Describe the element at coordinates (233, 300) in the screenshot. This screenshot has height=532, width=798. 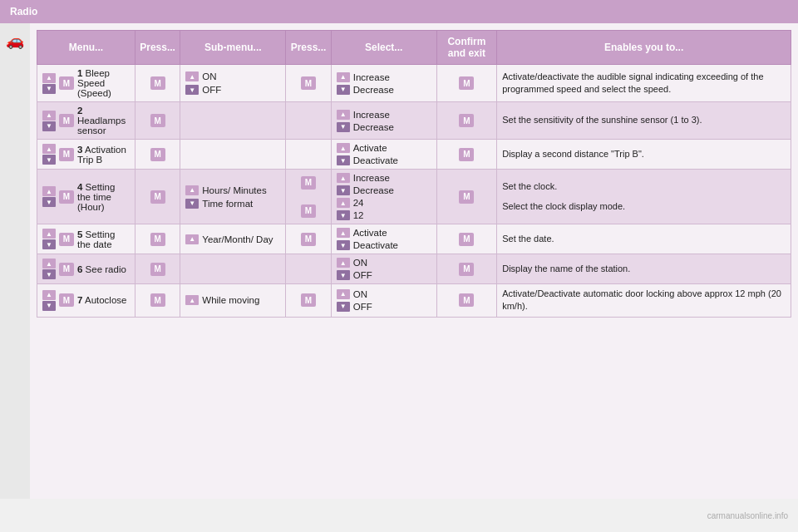
I see `submenu-cell: ▲While moving` at that location.